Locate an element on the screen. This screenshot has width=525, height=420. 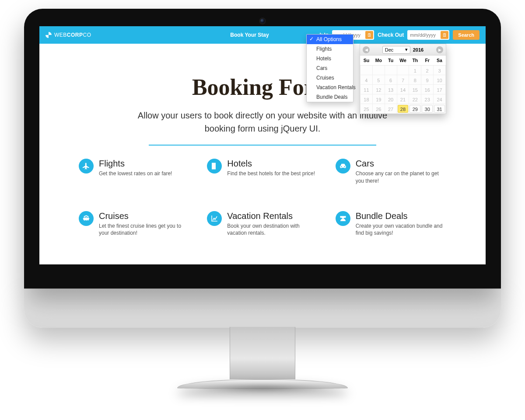
calendar-day: 16 is located at coordinates (427, 90).